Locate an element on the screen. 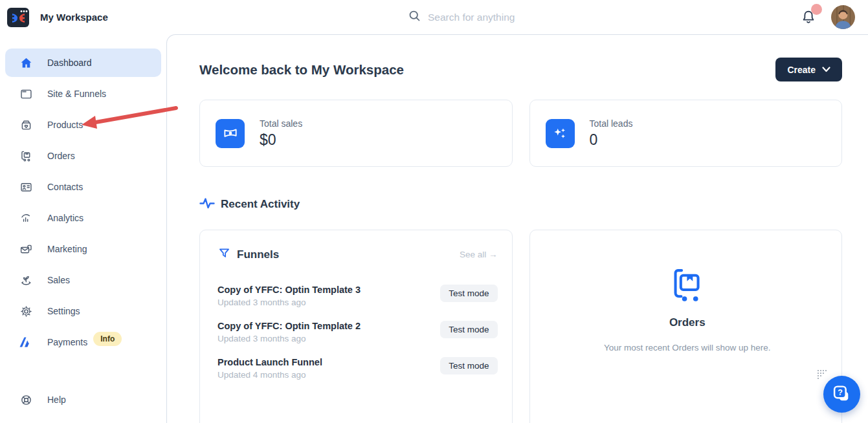  page-title: Welcome back to My Workspace is located at coordinates (302, 70).